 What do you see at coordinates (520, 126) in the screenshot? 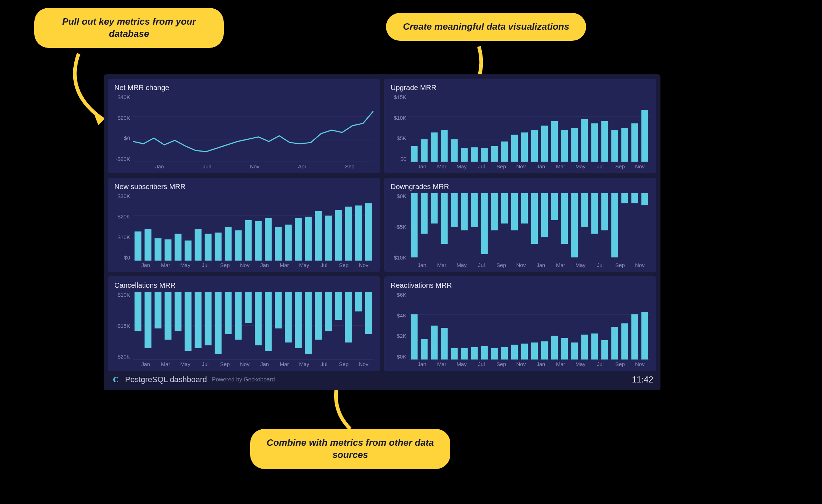
I see `chart-card-upgrade_mrr: Upgrade MRR$15K$10K$5K$0JanMarMayJulSepN…` at bounding box center [520, 126].